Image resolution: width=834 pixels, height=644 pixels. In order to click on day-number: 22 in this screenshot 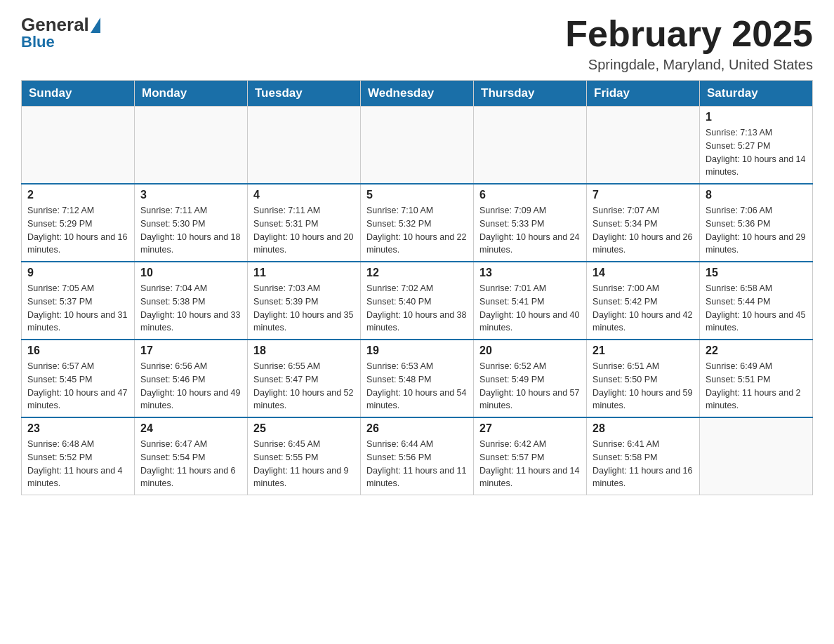, I will do `click(756, 351)`.